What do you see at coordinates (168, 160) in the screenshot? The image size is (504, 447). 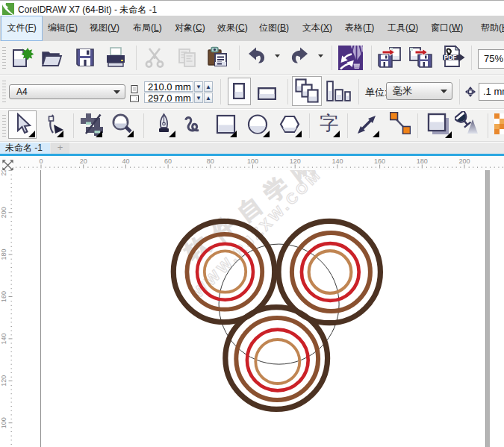 I see `svg-text: 60` at bounding box center [168, 160].